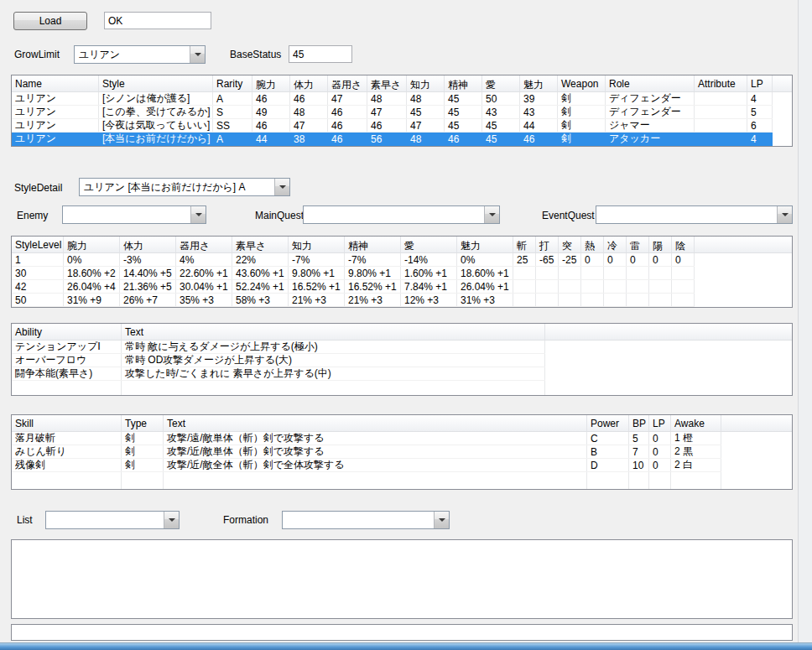 The image size is (812, 650). What do you see at coordinates (156, 139) in the screenshot?
I see `table-cell: [本当にお前だけだから]` at bounding box center [156, 139].